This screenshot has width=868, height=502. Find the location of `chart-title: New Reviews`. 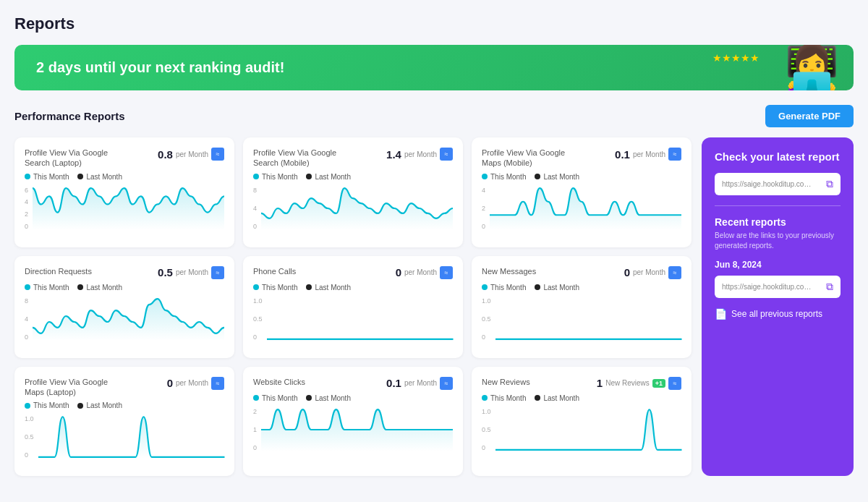

chart-title: New Reviews is located at coordinates (506, 382).